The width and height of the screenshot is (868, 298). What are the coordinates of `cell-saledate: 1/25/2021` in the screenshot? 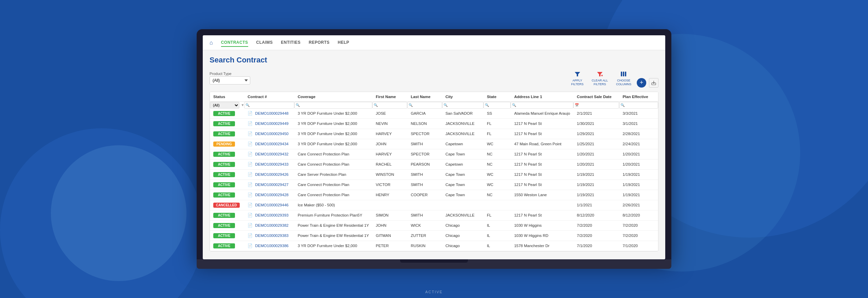 It's located at (596, 144).